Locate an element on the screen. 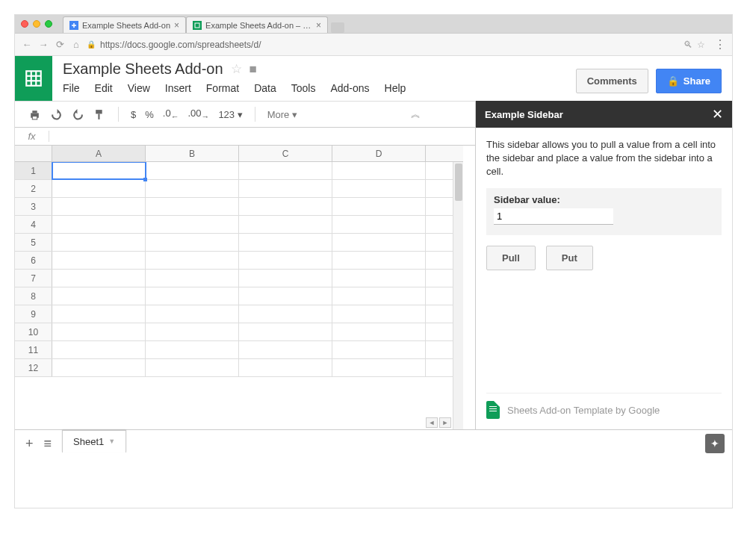 The width and height of the screenshot is (747, 560). new-tab-button is located at coordinates (338, 28).